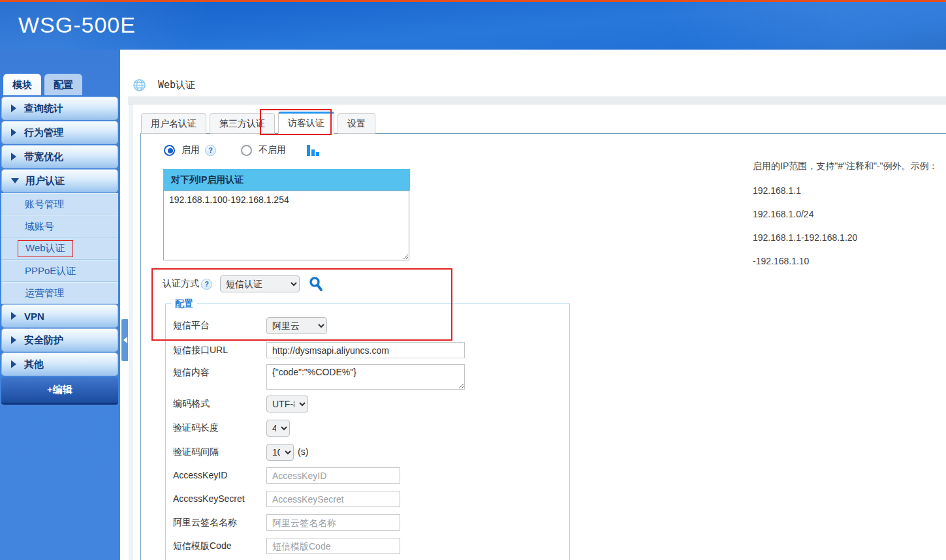 This screenshot has width=946, height=560. What do you see at coordinates (60, 108) in the screenshot?
I see `sidebar-group: 查询统计` at bounding box center [60, 108].